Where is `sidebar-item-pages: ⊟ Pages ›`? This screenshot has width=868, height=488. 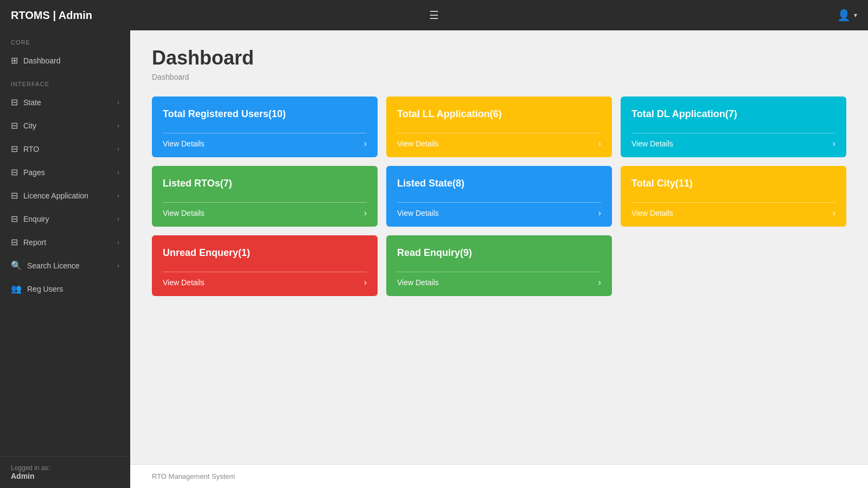
sidebar-item-pages: ⊟ Pages › is located at coordinates (65, 172).